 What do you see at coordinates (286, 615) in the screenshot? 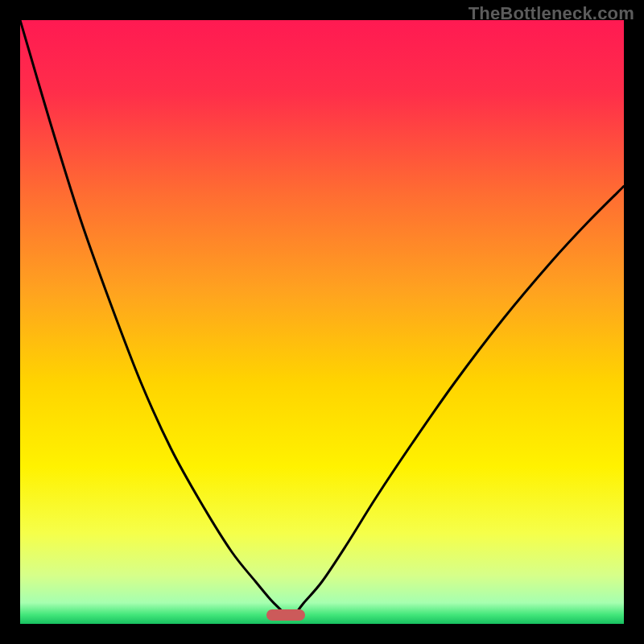
I see `bottom-marker` at bounding box center [286, 615].